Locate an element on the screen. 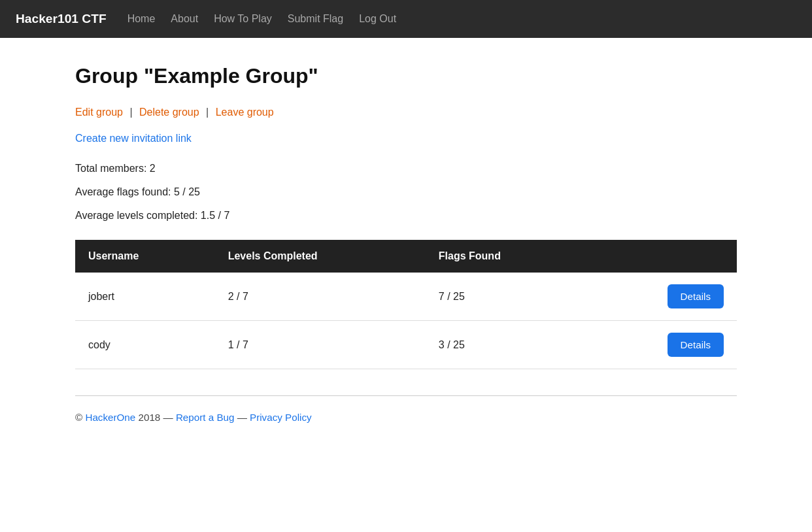 The height and width of the screenshot is (532, 812). total-members: Total members: 2 is located at coordinates (406, 169).